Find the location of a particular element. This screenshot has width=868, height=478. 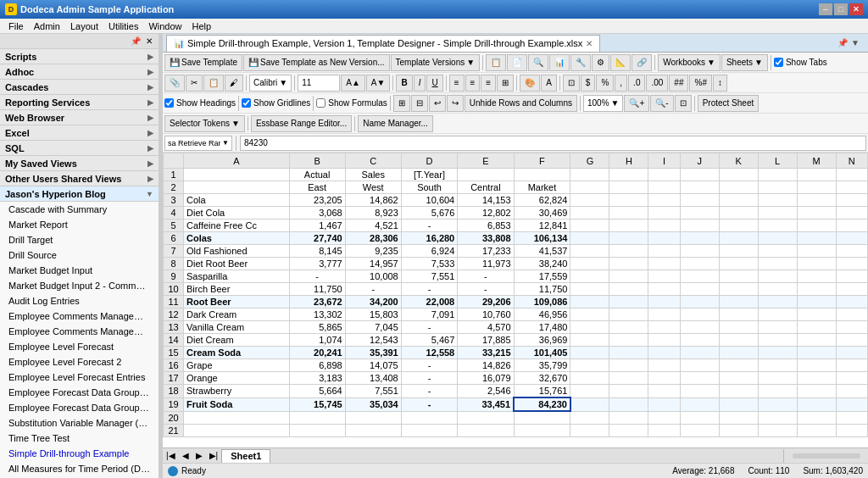

cell-r13-c1: Vanilla Cream is located at coordinates (237, 327).